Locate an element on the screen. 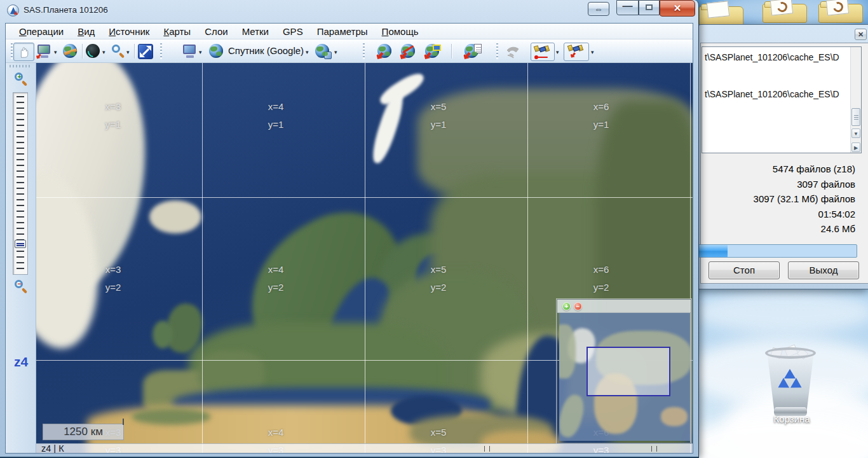  zoom-out-icon: − is located at coordinates (19, 284).